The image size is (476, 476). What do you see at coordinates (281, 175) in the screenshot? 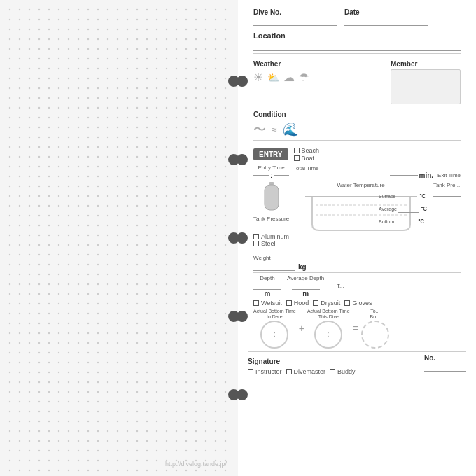
I see `entry-time-min` at bounding box center [281, 175].